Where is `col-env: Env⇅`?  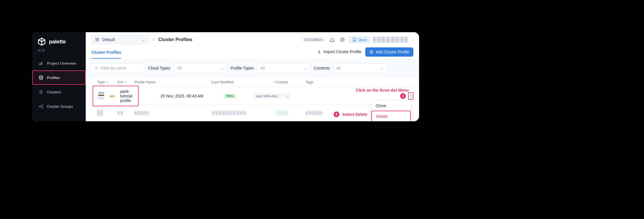 col-env: Env⇅ is located at coordinates (126, 82).